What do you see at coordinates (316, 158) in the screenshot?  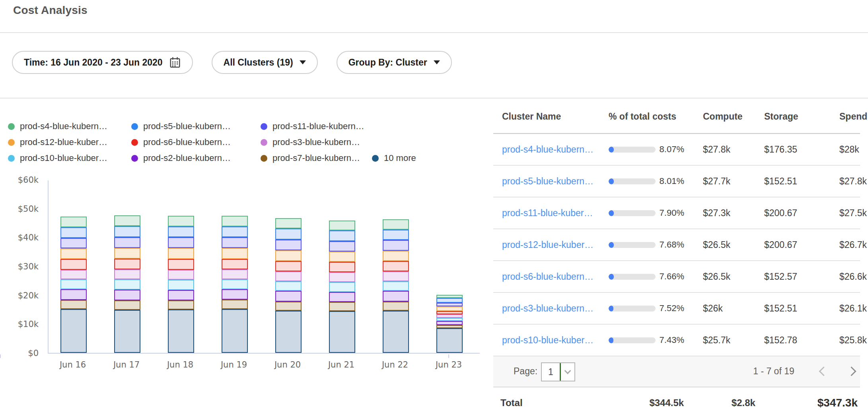 I see `legend-item-prod-s7: prod-s7-blue-kubern…` at bounding box center [316, 158].